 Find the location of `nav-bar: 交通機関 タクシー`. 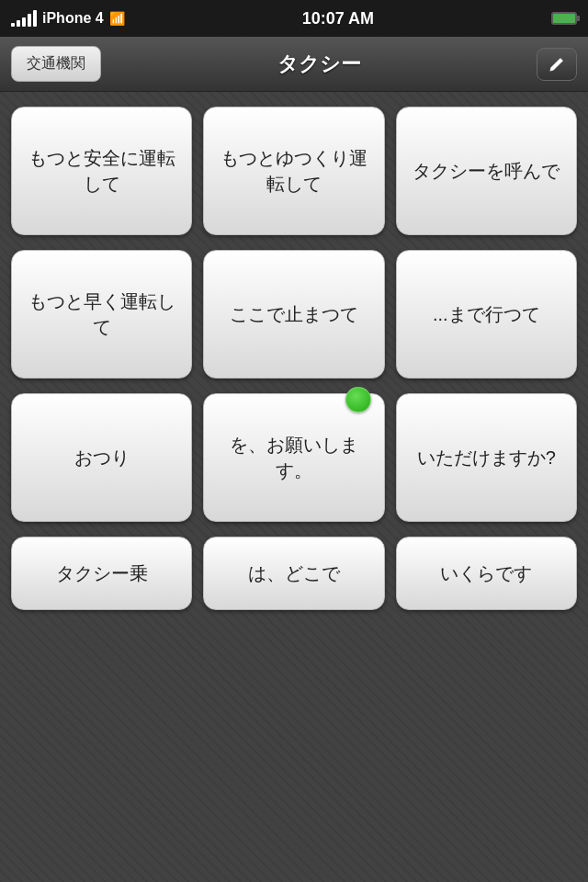

nav-bar: 交通機関 タクシー is located at coordinates (294, 64).